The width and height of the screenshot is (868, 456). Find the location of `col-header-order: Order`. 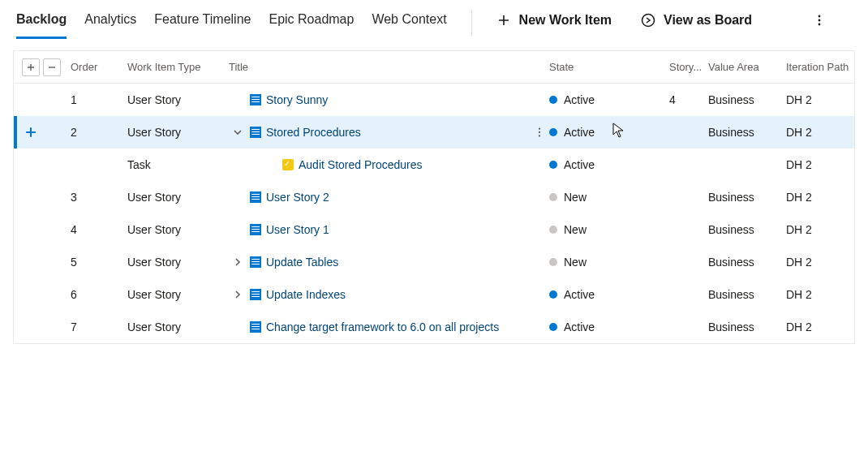

col-header-order: Order is located at coordinates (99, 67).